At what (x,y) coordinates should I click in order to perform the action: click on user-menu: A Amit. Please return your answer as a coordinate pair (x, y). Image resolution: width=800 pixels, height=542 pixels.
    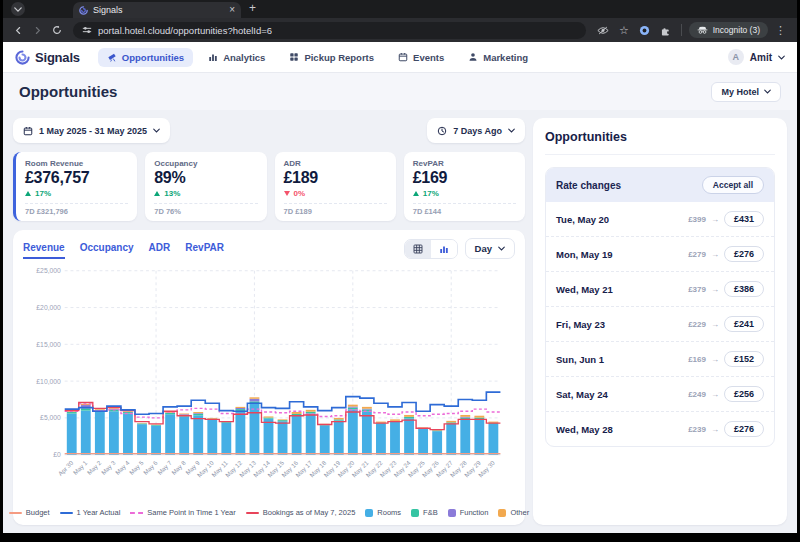
    Looking at the image, I should click on (756, 57).